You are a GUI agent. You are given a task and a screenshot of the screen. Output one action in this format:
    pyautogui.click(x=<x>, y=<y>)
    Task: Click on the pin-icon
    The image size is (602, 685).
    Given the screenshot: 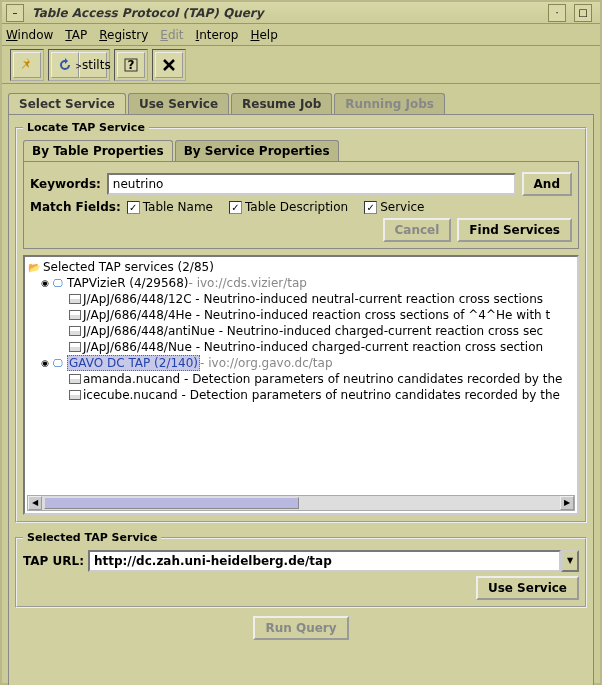 What is the action you would take?
    pyautogui.click(x=27, y=65)
    